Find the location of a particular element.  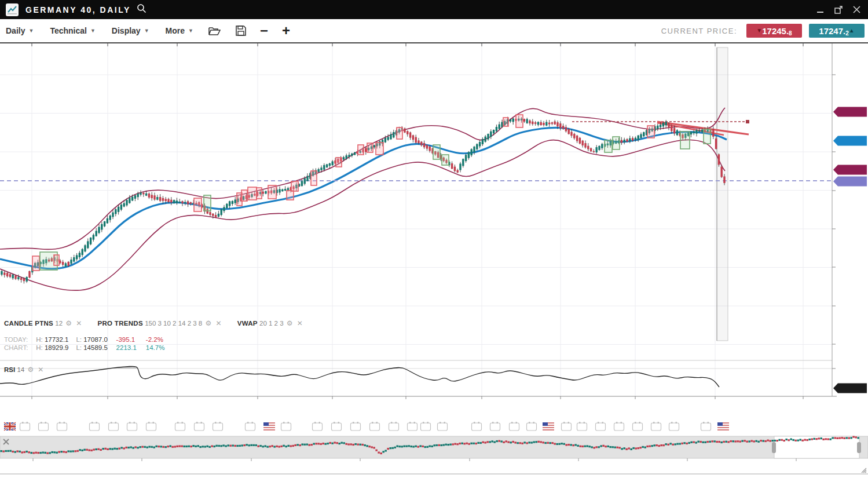

popout-button is located at coordinates (838, 10).